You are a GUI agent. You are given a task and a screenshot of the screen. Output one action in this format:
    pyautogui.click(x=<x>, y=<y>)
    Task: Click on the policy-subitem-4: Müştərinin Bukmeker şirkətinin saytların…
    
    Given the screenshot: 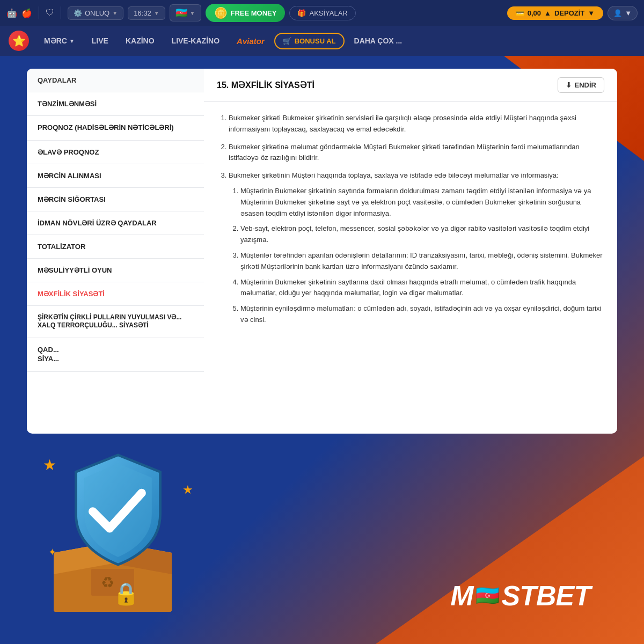 What is the action you would take?
    pyautogui.click(x=422, y=288)
    